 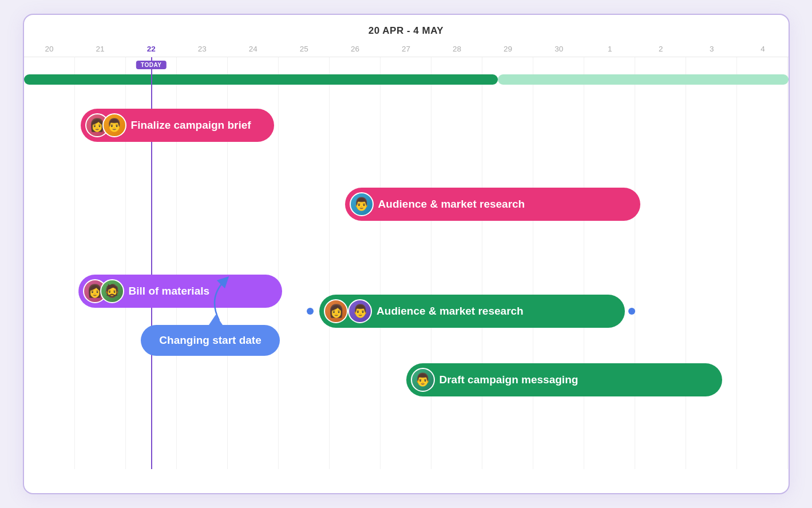 I want to click on tooltip-text: Changing start date, so click(x=210, y=340).